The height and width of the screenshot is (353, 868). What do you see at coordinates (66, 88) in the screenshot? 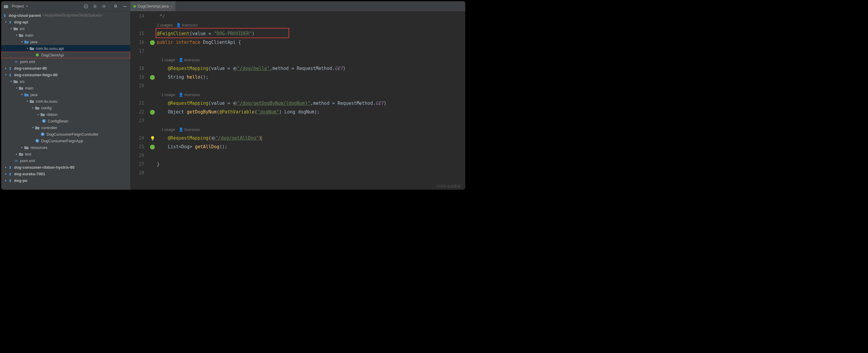
I see `tree-main2: main` at bounding box center [66, 88].